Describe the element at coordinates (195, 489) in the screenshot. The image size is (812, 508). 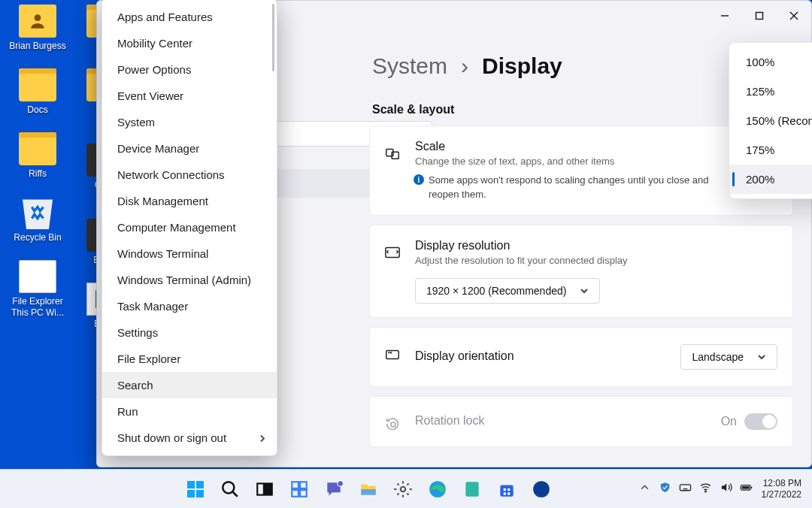
I see `start-button` at that location.